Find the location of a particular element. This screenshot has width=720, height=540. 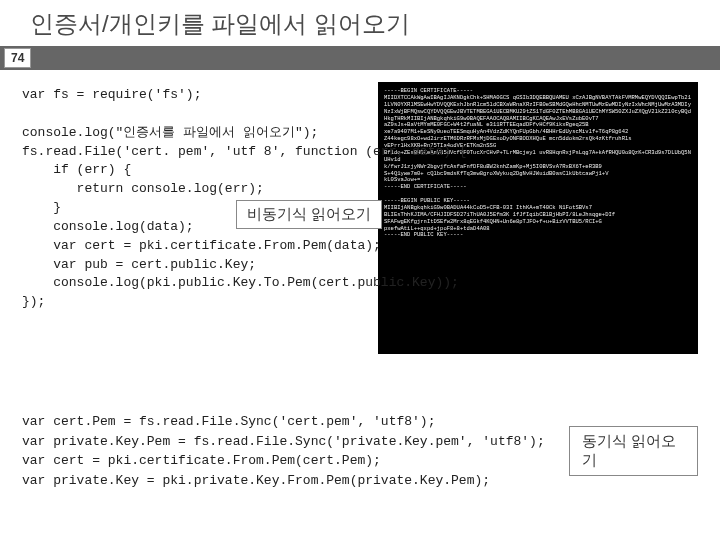

slide-title: 인증서/개인키를 파일에서 읽어오기 is located at coordinates (360, 23).